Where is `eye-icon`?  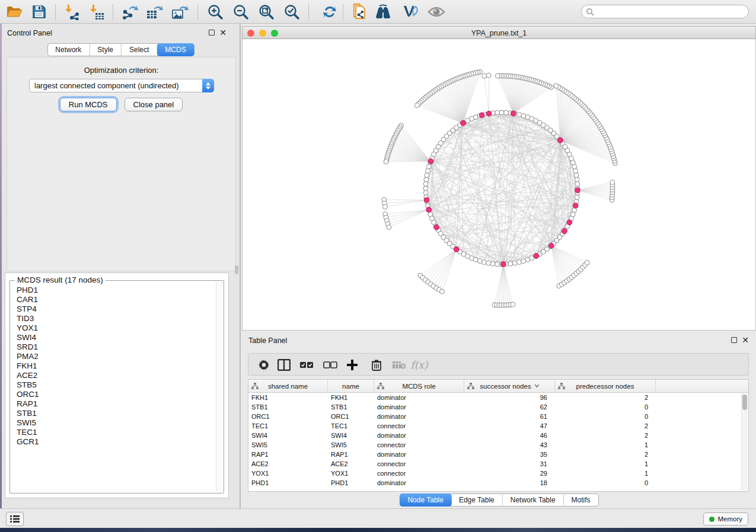 eye-icon is located at coordinates (436, 12).